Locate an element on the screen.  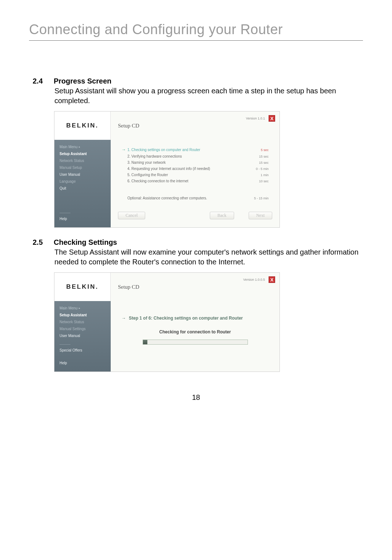
step-label: 6. Checking connection to the internet is located at coordinates (185, 181).